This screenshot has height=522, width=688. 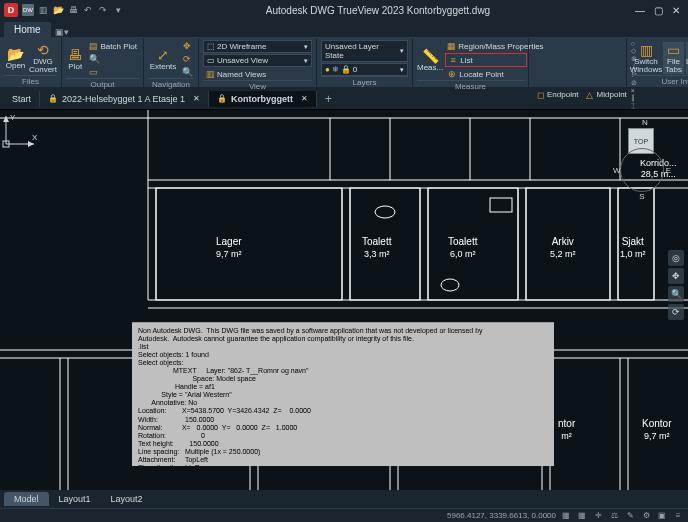 What do you see at coordinates (486, 46) in the screenshot?
I see `region-properties-button: ▦Region/Mass Properties` at bounding box center [486, 46].